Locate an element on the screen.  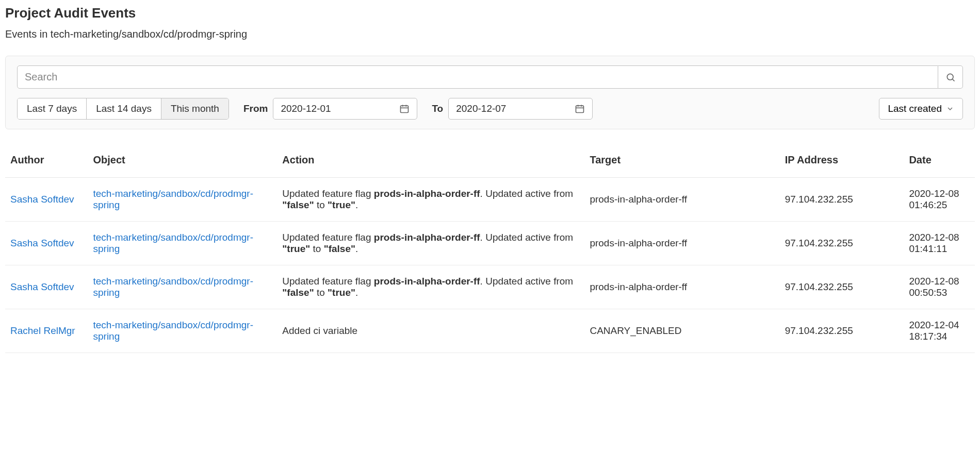
col-target-header: Target is located at coordinates (682, 161).